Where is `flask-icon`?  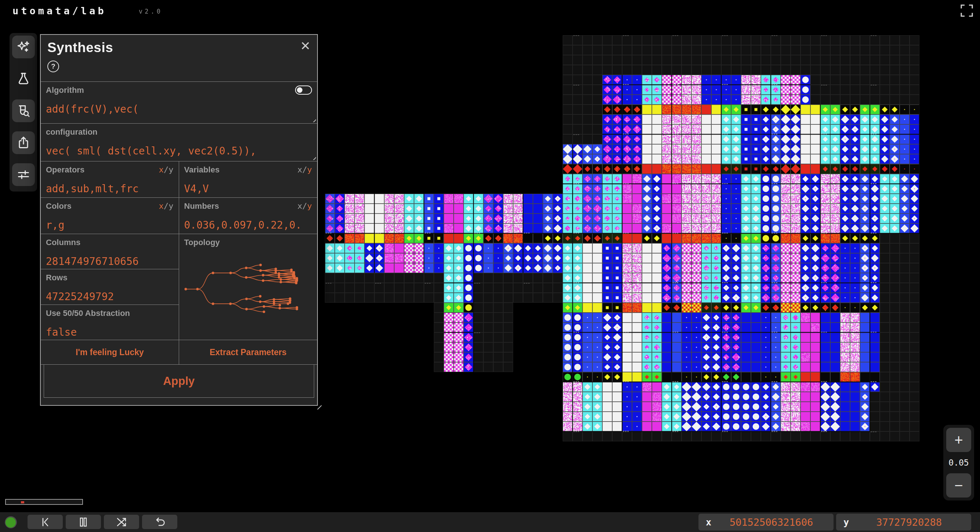
flask-icon is located at coordinates (24, 79).